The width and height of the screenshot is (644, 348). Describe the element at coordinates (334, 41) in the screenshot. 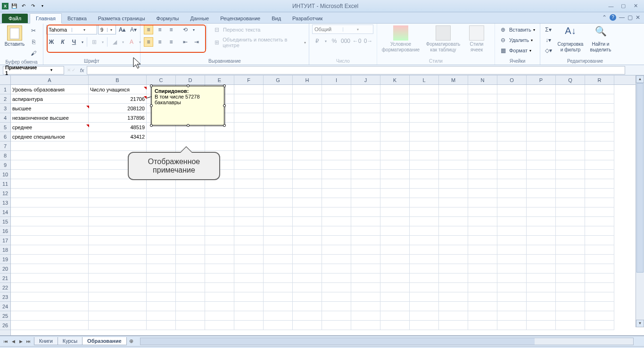

I see `percent-button: %` at that location.